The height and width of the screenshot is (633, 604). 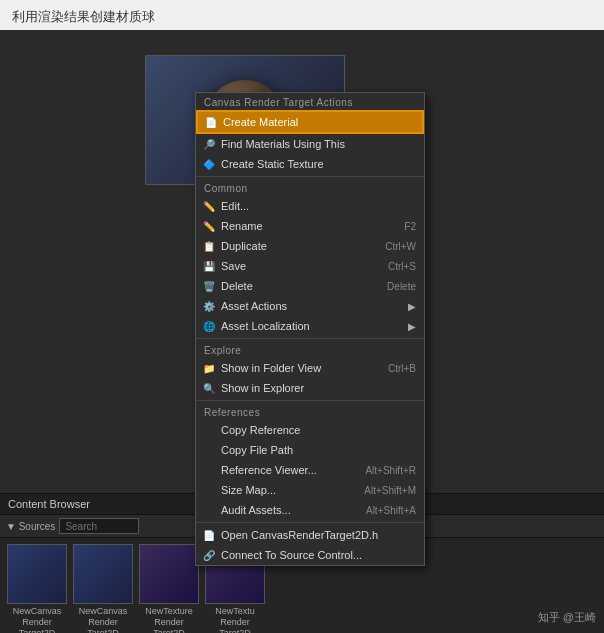 What do you see at coordinates (391, 510) in the screenshot?
I see `audit-assets-shortcut: Alt+Shift+A` at bounding box center [391, 510].